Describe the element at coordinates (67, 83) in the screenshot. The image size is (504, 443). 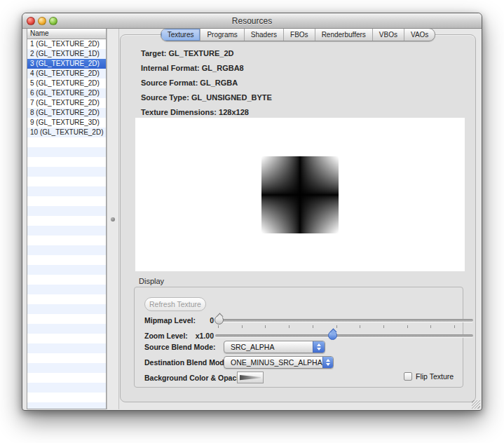
I see `list-item: 5 (GL_TEXTURE_2D)` at that location.